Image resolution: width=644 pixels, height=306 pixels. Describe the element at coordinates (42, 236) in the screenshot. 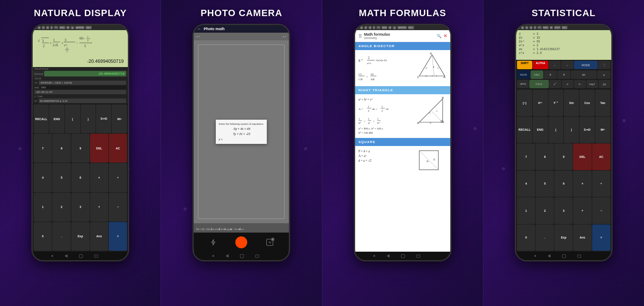

I see `btn-0: 0` at that location.